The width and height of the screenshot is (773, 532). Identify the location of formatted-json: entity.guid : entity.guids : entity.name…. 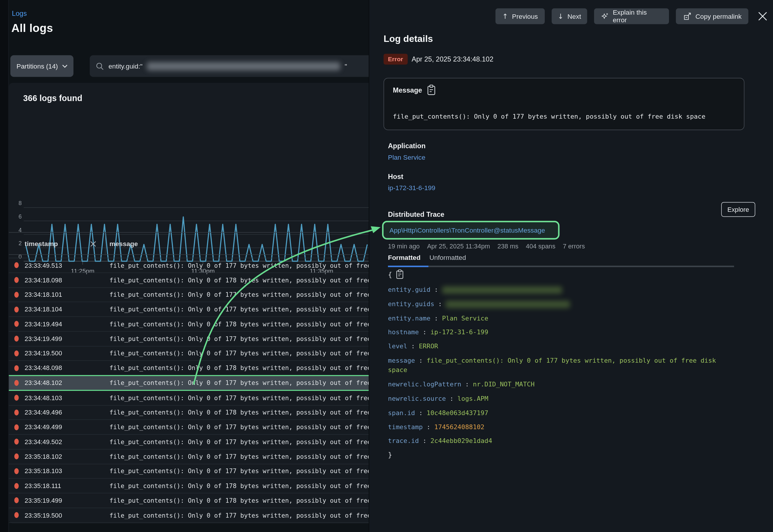
(561, 373).